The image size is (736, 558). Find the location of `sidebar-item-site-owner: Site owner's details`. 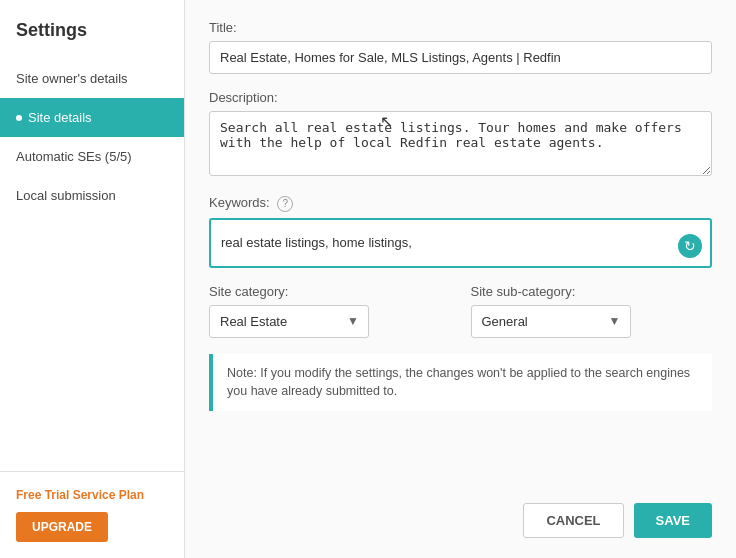

sidebar-item-site-owner: Site owner's details is located at coordinates (92, 78).